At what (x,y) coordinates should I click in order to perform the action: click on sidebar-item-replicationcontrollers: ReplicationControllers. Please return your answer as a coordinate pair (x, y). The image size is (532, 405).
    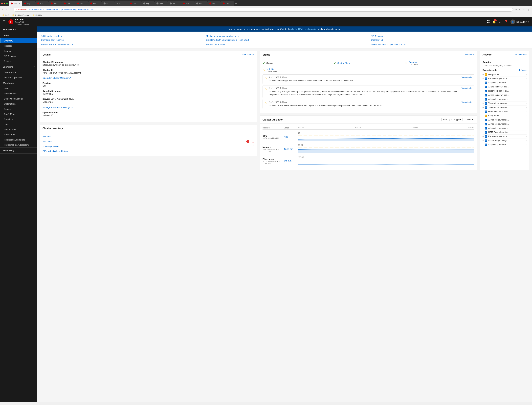
    Looking at the image, I should click on (19, 140).